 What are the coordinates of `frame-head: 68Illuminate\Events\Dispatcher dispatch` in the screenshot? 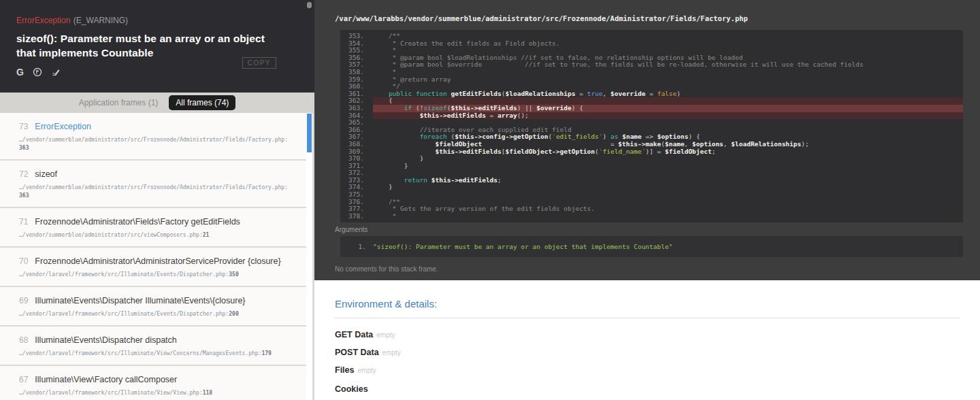 It's located at (154, 339).